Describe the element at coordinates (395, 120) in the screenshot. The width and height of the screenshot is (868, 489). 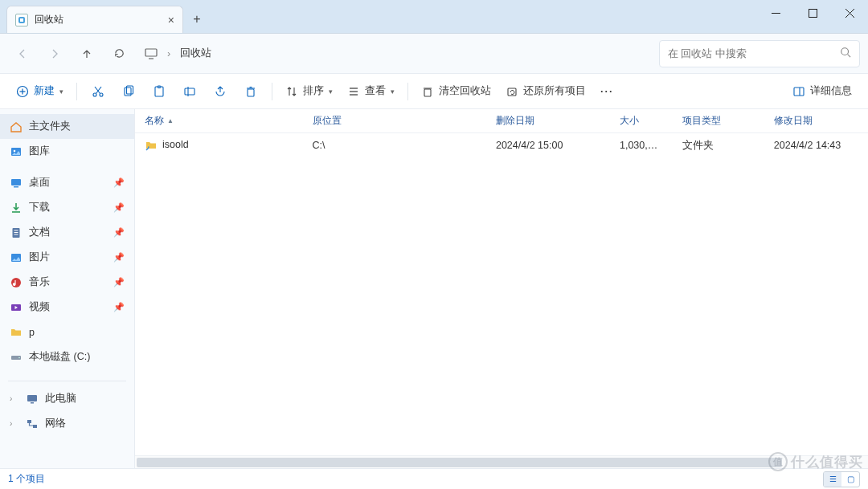
I see `column-header-origPath: 原位置` at that location.